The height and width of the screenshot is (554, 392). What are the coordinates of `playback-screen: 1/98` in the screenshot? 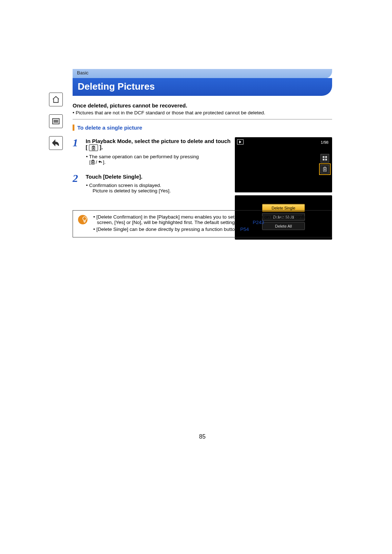 It's located at (283, 165).